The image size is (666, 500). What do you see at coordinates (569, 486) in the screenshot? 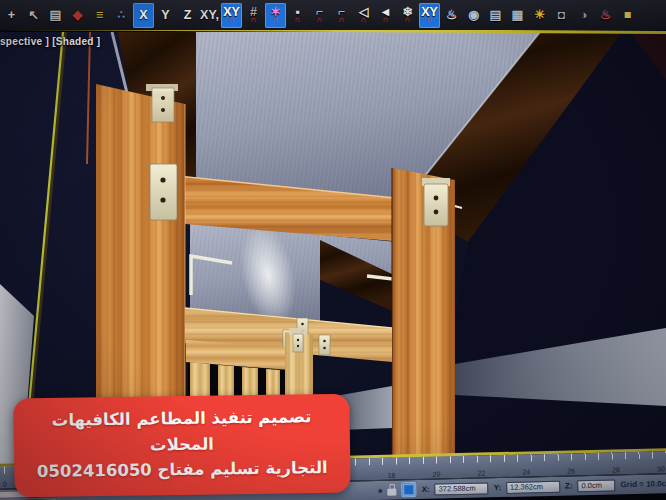
I see `z-coordinate-label: Z:` at bounding box center [569, 486].